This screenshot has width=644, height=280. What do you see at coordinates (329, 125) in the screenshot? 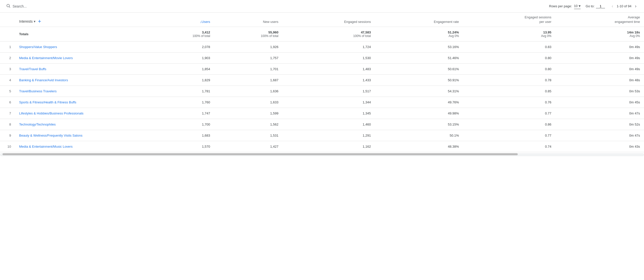
I see `cell-engaged-sessions: 1,460` at bounding box center [329, 125].